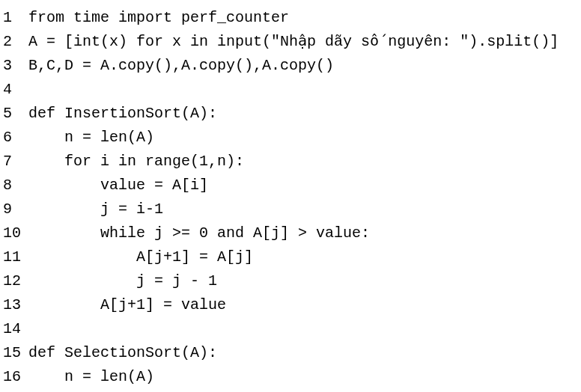  What do you see at coordinates (290, 186) in the screenshot?
I see `code-line: 8 value = A[i]` at bounding box center [290, 186].